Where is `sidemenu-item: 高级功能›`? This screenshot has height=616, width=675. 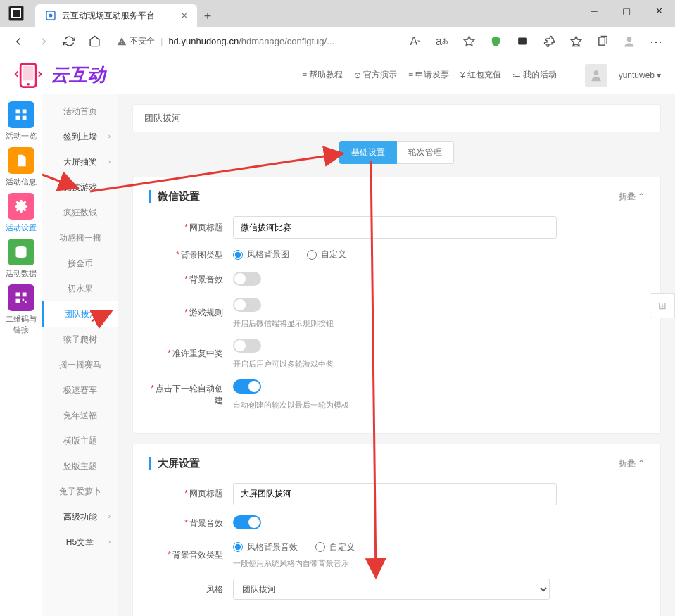 sidemenu-item: 高级功能› is located at coordinates (80, 517).